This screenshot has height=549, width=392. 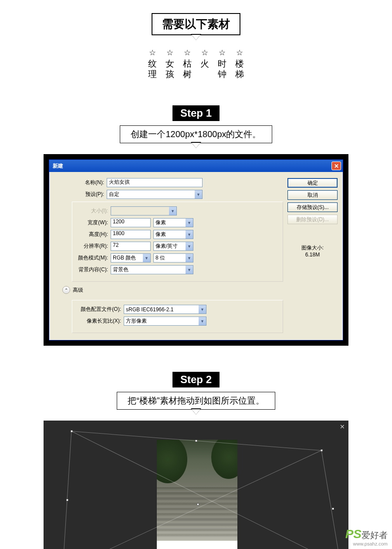 I want to click on advanced-label: 高级, so click(x=78, y=290).